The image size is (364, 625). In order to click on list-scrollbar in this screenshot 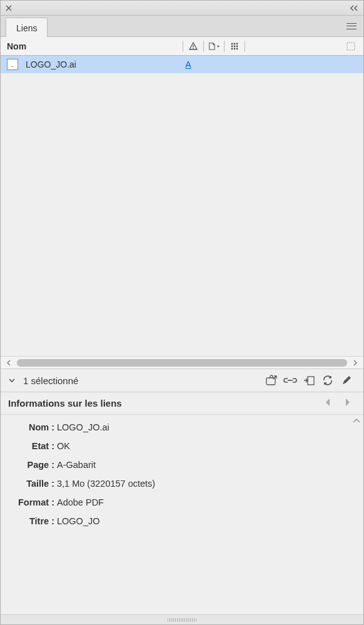, I will do `click(182, 362)`.